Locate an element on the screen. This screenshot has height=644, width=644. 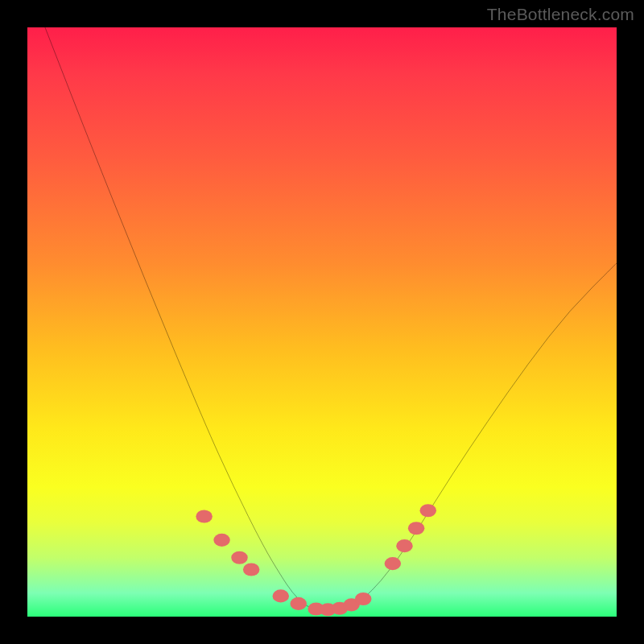
attribution-text: TheBottleneck.com is located at coordinates (560, 14).